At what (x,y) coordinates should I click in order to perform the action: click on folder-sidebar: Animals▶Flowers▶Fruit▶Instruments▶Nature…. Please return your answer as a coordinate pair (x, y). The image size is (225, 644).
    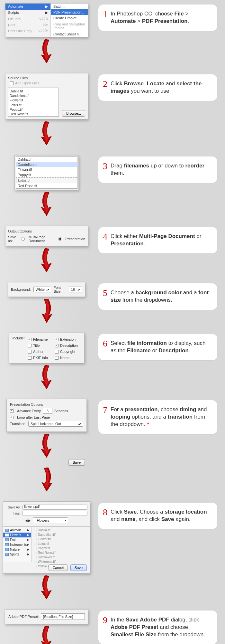
    Looking at the image, I should click on (17, 544).